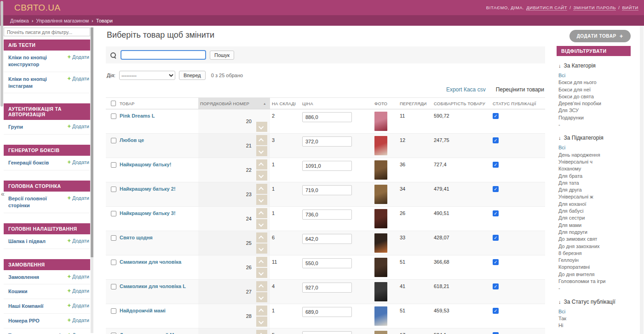 The height and width of the screenshot is (334, 644). Describe the element at coordinates (593, 118) in the screenshot. I see `filter-option: Подарунки` at that location.